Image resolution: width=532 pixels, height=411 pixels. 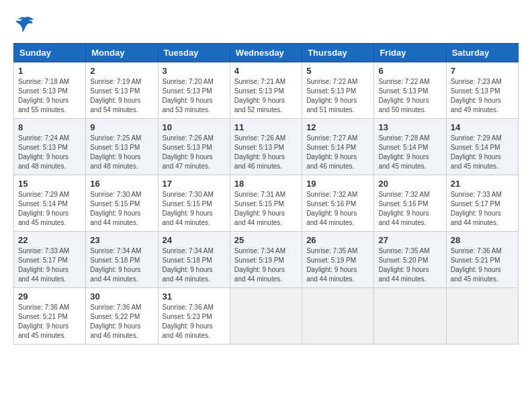 I want to click on calendar-day-cell: 7Sunrise: 7:23 AMSunset: 5:13 PMDaylight…, so click(x=482, y=91).